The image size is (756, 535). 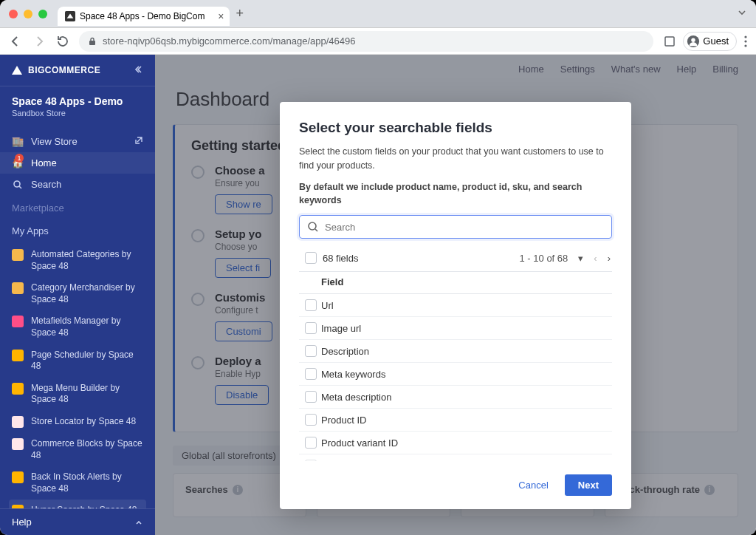 I want to click on results-count: 68 fields, so click(x=421, y=259).